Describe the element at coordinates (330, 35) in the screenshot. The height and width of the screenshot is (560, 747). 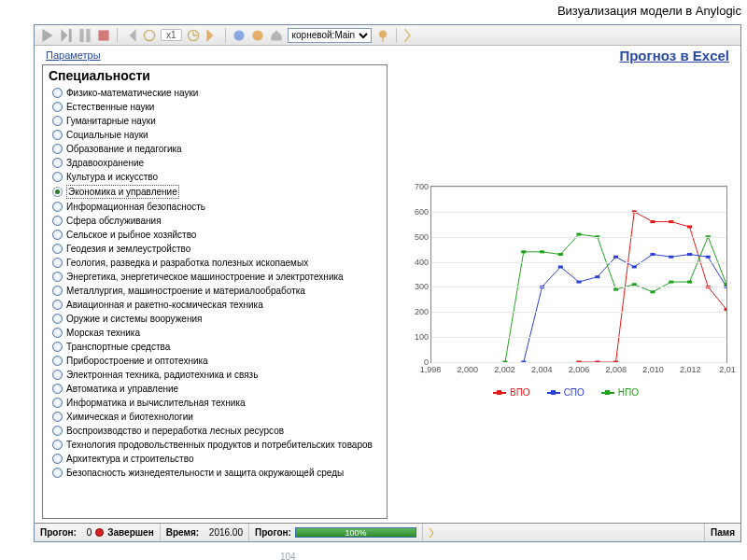
I see `agent-select: корневой:Main` at that location.